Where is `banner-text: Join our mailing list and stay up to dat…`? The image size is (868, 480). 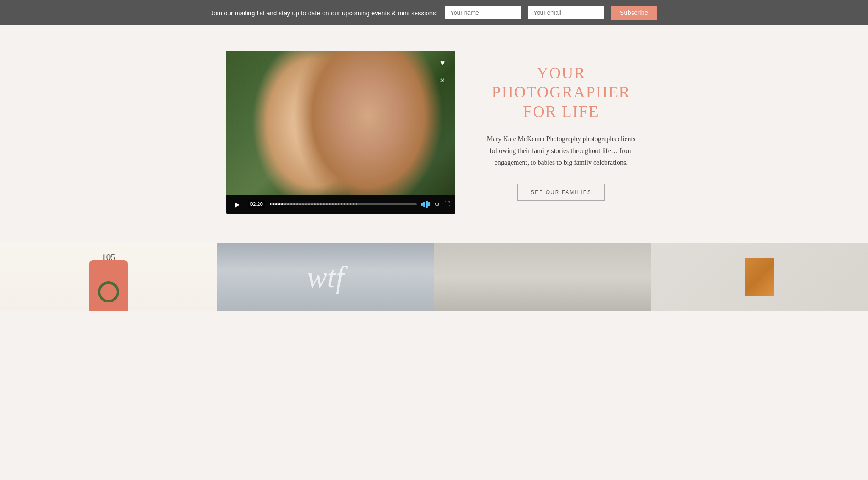
banner-text: Join our mailing list and stay up to dat… is located at coordinates (324, 13).